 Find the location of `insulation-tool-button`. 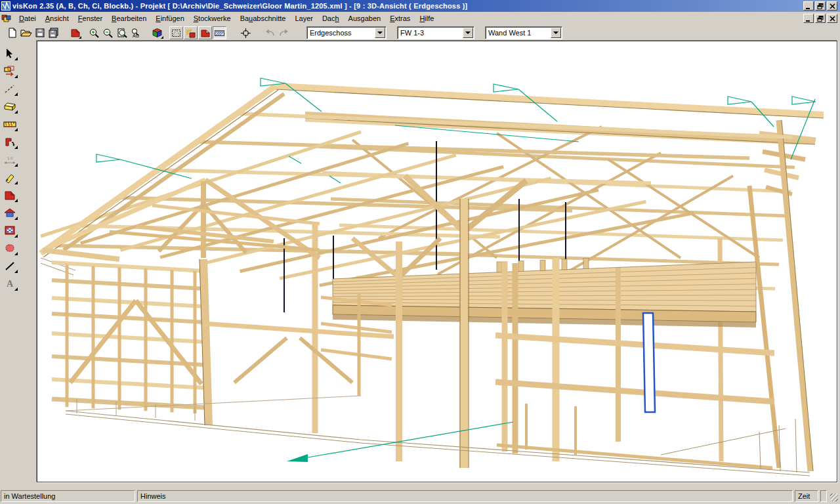

insulation-tool-button is located at coordinates (10, 248).